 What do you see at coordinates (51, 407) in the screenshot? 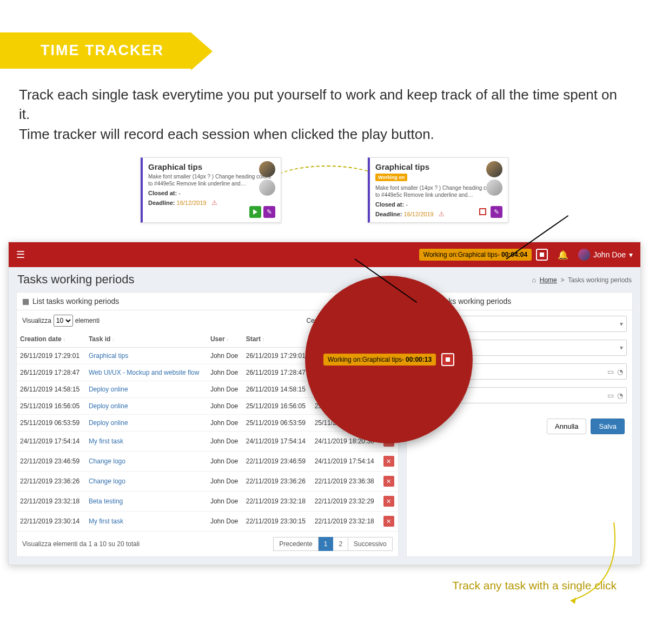
I see `cell-creation: 25/11/2019 16:56:05` at bounding box center [51, 407].